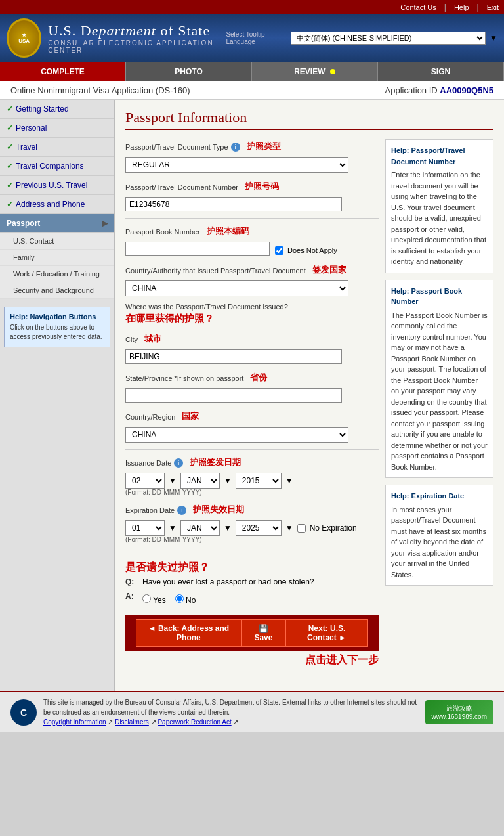 This screenshot has height=836, width=504. I want to click on info-icon-issuance: i, so click(178, 463).